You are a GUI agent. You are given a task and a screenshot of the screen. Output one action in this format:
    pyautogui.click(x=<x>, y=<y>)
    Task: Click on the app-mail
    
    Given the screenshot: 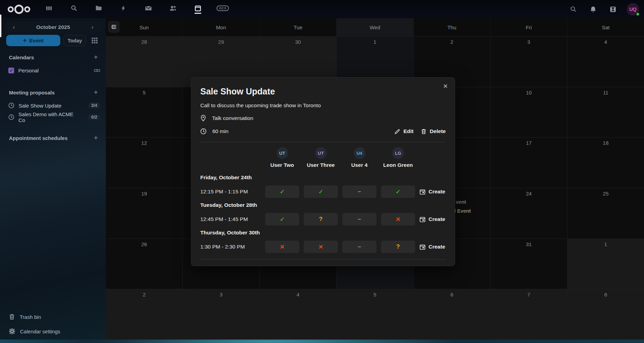 What is the action you would take?
    pyautogui.click(x=148, y=9)
    